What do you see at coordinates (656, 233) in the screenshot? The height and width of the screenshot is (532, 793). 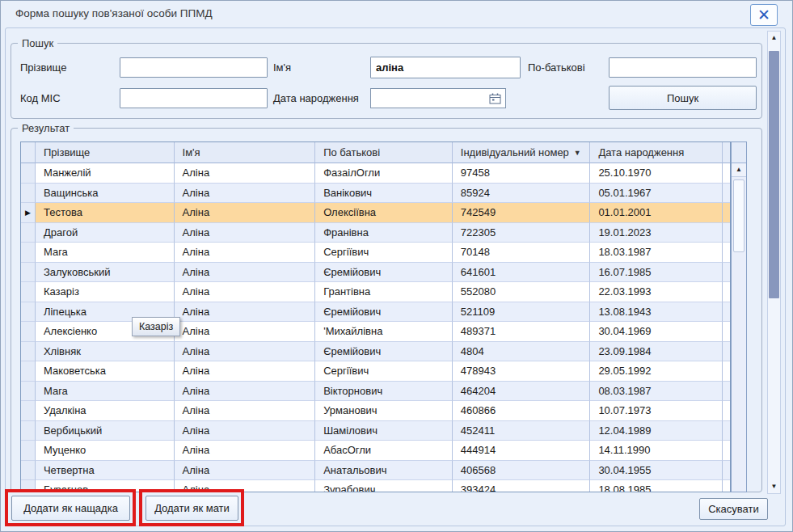 I see `cell-birth_date: 19.01.2023` at bounding box center [656, 233].